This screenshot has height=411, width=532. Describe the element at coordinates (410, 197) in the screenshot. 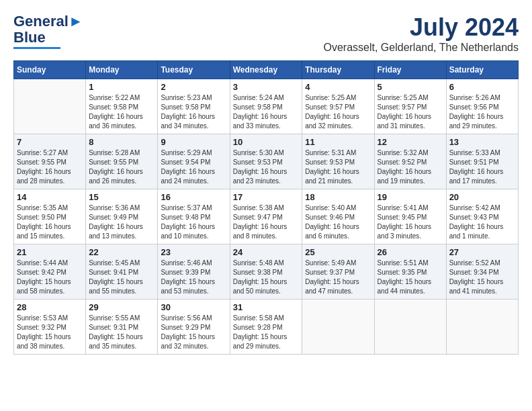

I see `day-number: 19` at that location.